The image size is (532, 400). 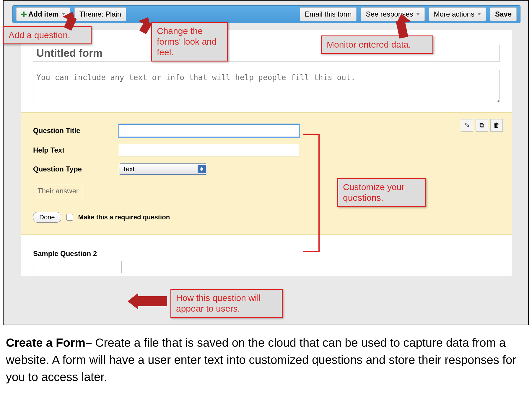 I want to click on annotation-monitor-data: Monitor entered data., so click(x=377, y=45).